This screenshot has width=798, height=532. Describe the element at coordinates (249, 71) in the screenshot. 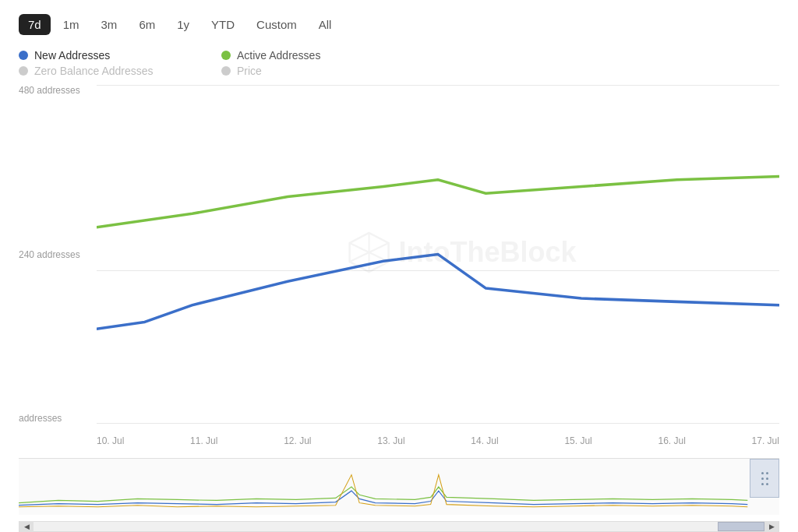

I see `price-label: Price` at that location.